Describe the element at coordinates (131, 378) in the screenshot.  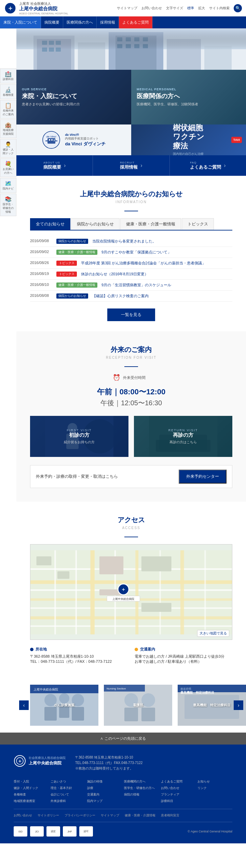
I see `hours-row: ⏰ 外来受付時間` at that location.